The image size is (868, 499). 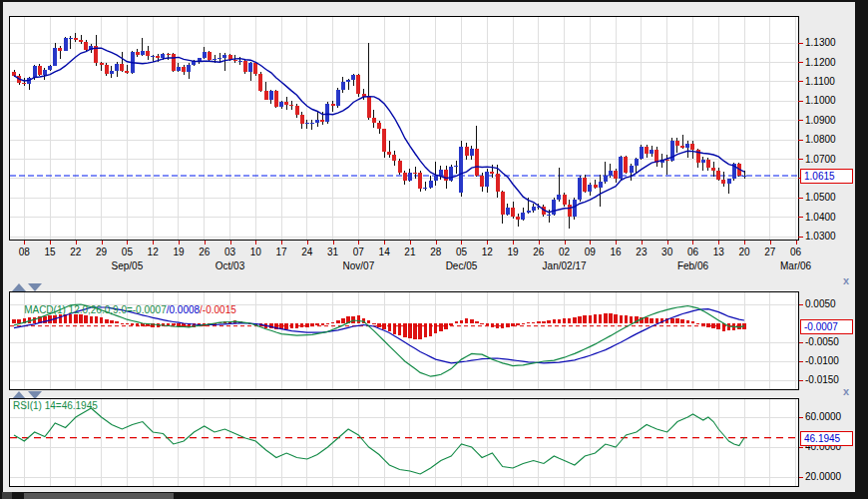 I want to click on signal-value-text: /0.0008, so click(x=184, y=309).